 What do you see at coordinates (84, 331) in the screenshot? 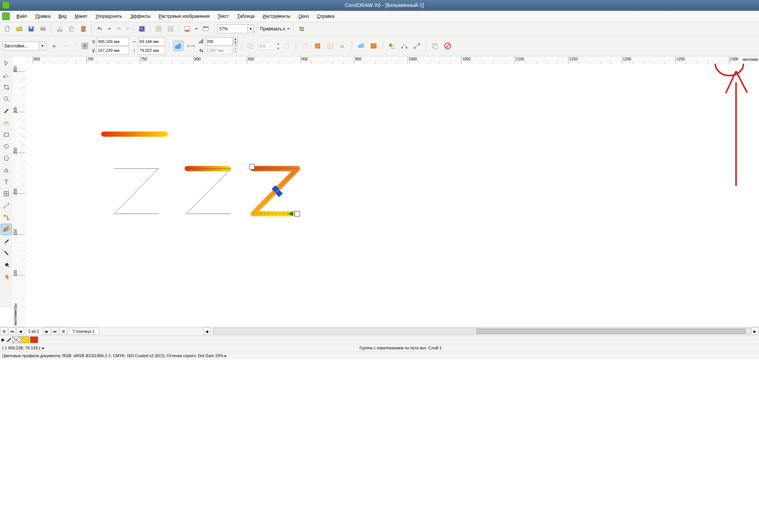
I see `page-tab-1: Страница 1` at bounding box center [84, 331].